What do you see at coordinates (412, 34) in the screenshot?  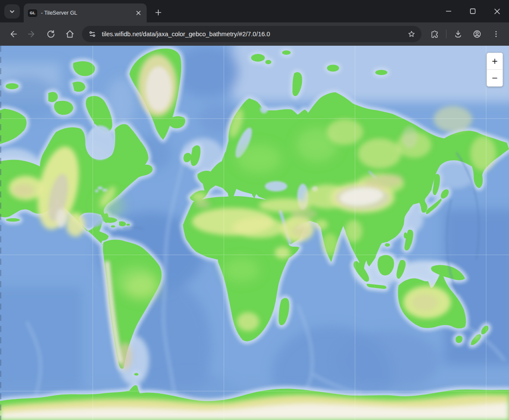 I see `bookmark-button` at bounding box center [412, 34].